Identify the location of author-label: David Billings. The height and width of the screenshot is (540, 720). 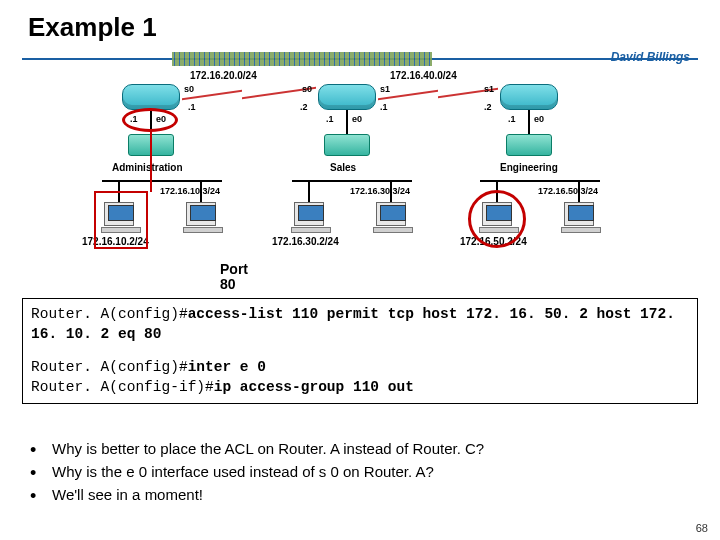
(650, 57).